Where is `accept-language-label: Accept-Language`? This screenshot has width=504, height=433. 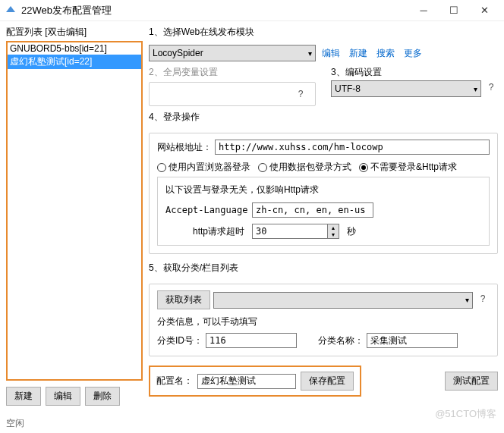
accept-language-label: Accept-Language is located at coordinates (207, 210).